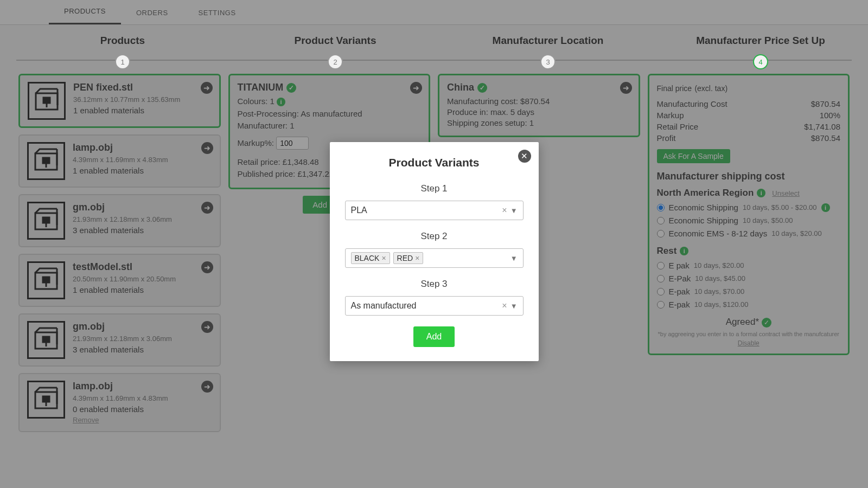  What do you see at coordinates (434, 337) in the screenshot?
I see `add-button: Add` at bounding box center [434, 337].